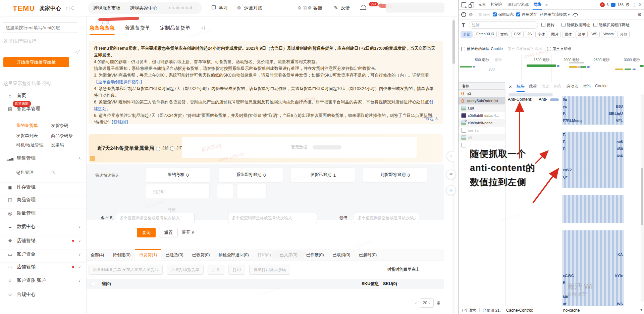  Describe the element at coordinates (634, 5) in the screenshot. I see `kebab-menu-icon: ⋮` at that location.